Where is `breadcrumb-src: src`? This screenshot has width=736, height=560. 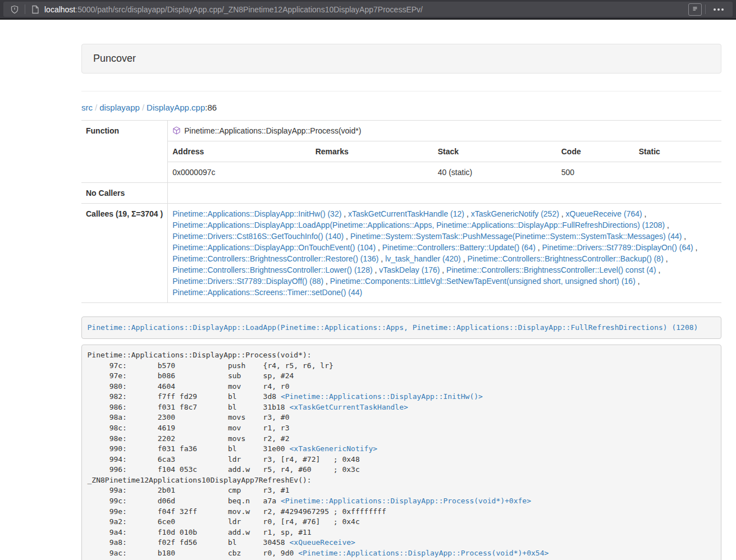
breadcrumb-src: src is located at coordinates (87, 108).